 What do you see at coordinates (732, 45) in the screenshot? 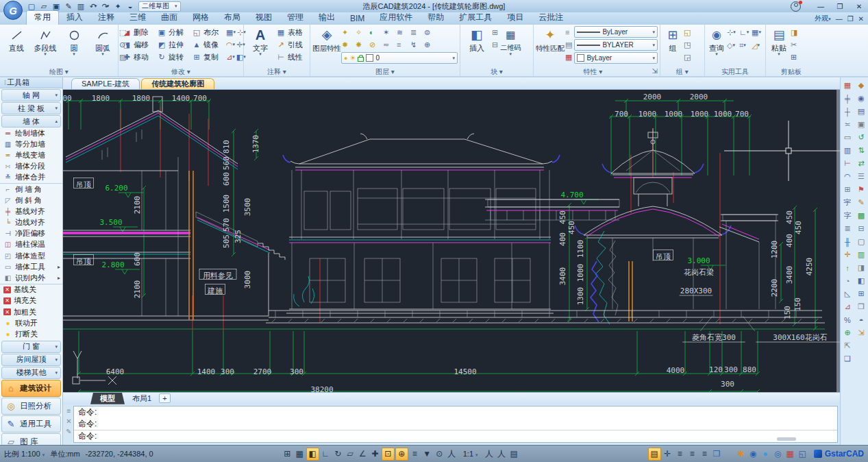
I see `utility-tool-button: ◇▾` at bounding box center [732, 45].